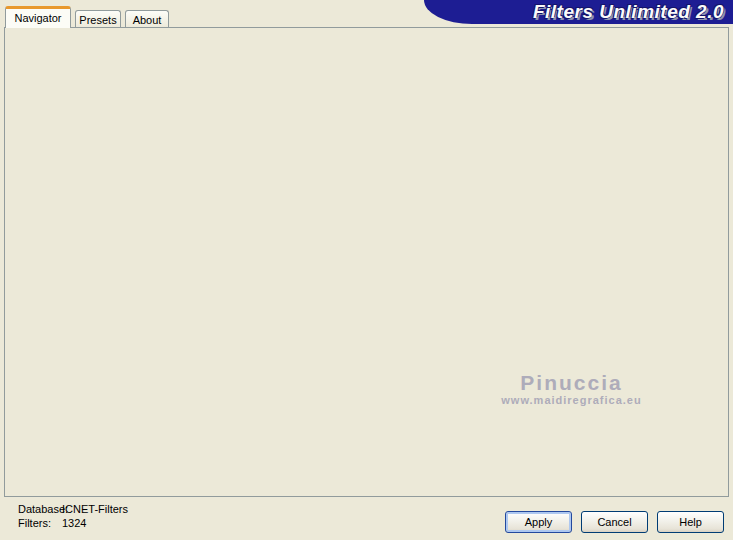  What do you see at coordinates (147, 19) in the screenshot?
I see `tab-about: About` at bounding box center [147, 19].